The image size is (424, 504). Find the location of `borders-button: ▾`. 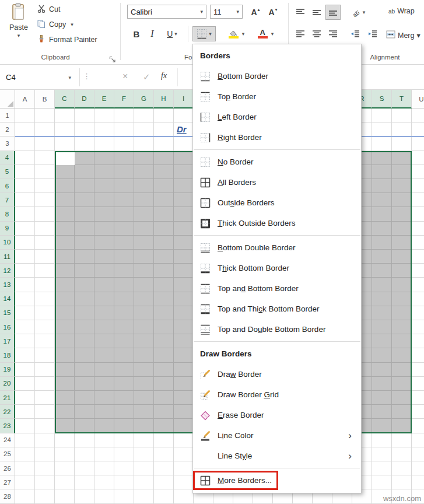

borders-button: ▾ is located at coordinates (204, 34).